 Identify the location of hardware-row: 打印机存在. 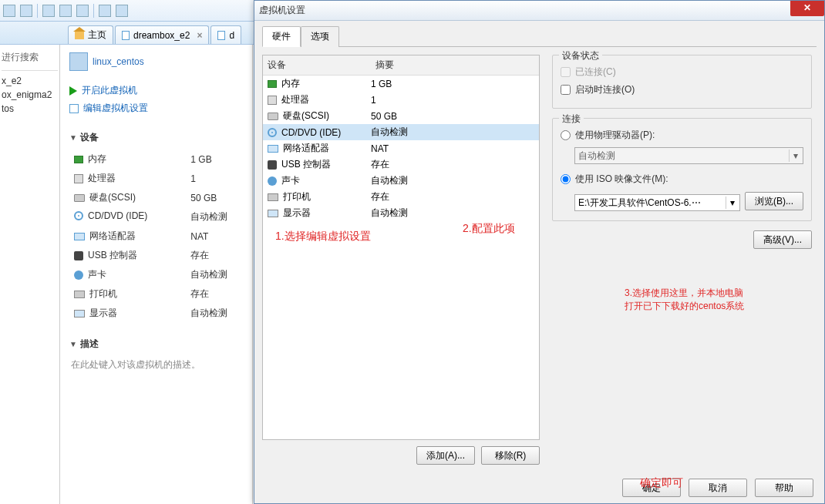
(401, 197).